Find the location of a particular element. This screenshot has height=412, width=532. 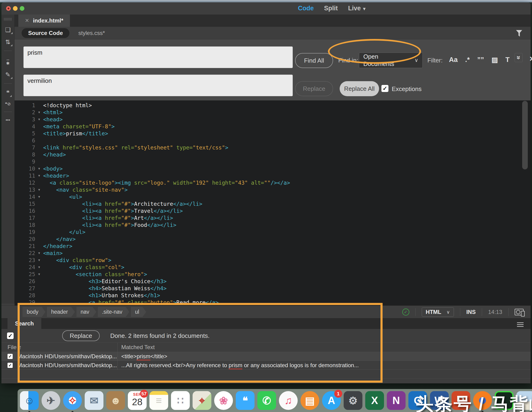

find-replace-bar: prism Find All Find in: Open Documents ∨… is located at coordinates (273, 70).